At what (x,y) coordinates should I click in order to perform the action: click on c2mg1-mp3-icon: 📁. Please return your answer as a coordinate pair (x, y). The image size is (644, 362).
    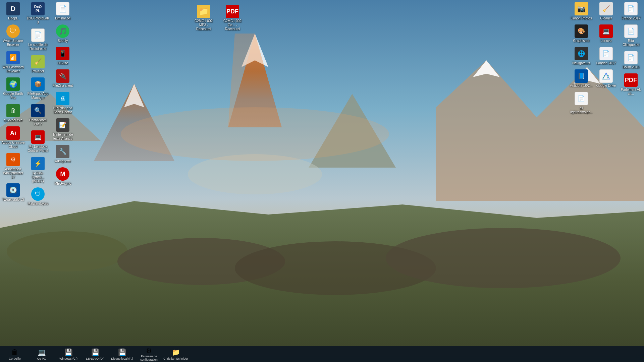
    Looking at the image, I should click on (204, 11).